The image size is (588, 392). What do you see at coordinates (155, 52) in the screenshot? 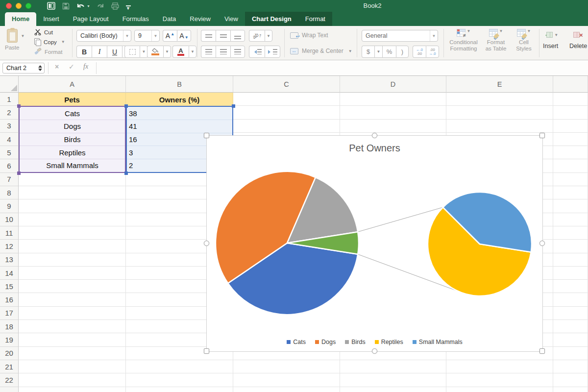
I see `fill-color-button` at bounding box center [155, 52].